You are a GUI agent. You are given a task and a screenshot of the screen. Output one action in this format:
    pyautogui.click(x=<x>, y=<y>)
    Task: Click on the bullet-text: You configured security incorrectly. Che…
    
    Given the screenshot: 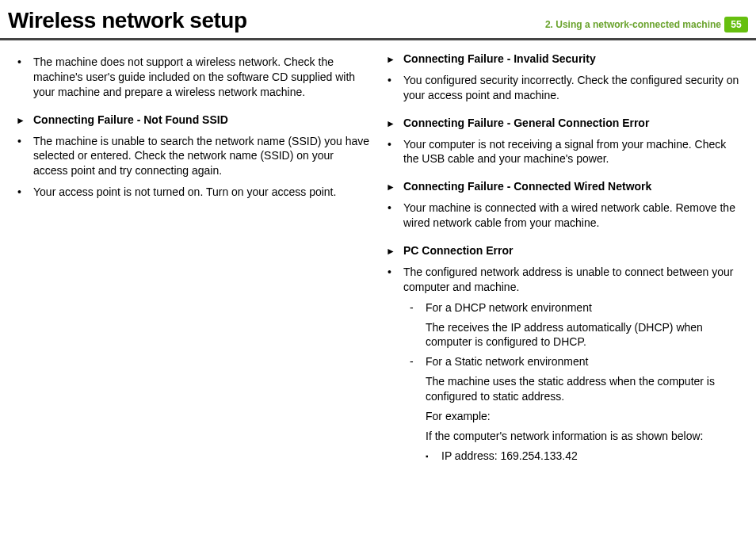 What is the action you would take?
    pyautogui.click(x=572, y=88)
    